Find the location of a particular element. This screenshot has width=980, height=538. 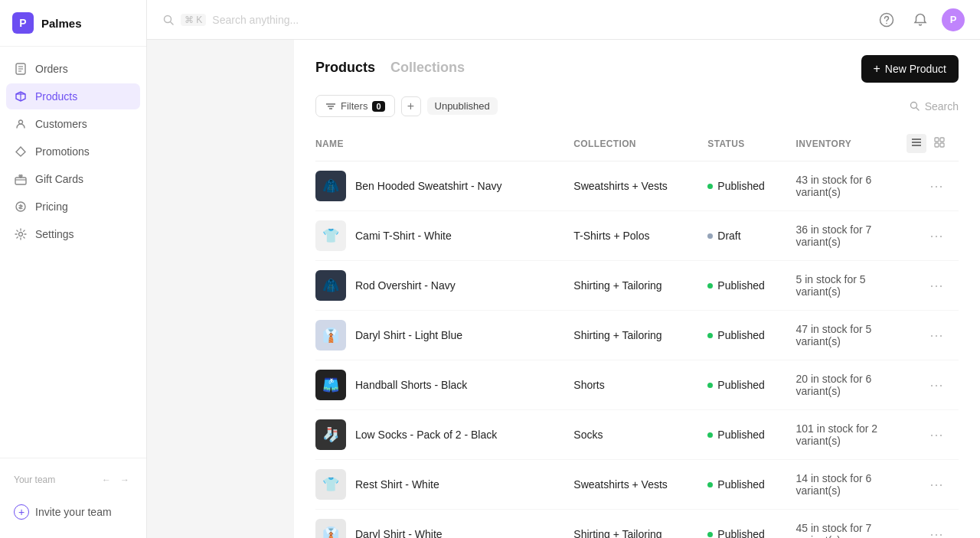

table-row: 🧦 Low Socks - Pack of 2 - Black Socks Pu… is located at coordinates (637, 435).